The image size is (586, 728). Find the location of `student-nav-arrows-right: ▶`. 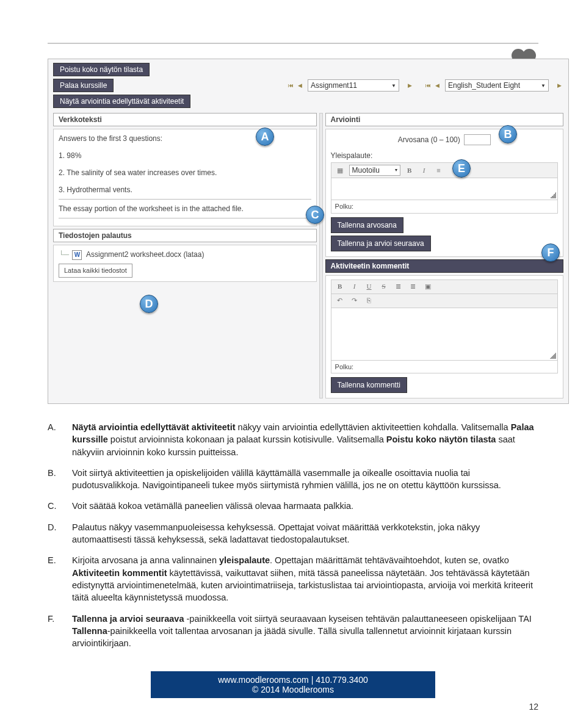

student-nav-arrows-right: ▶ is located at coordinates (559, 85).